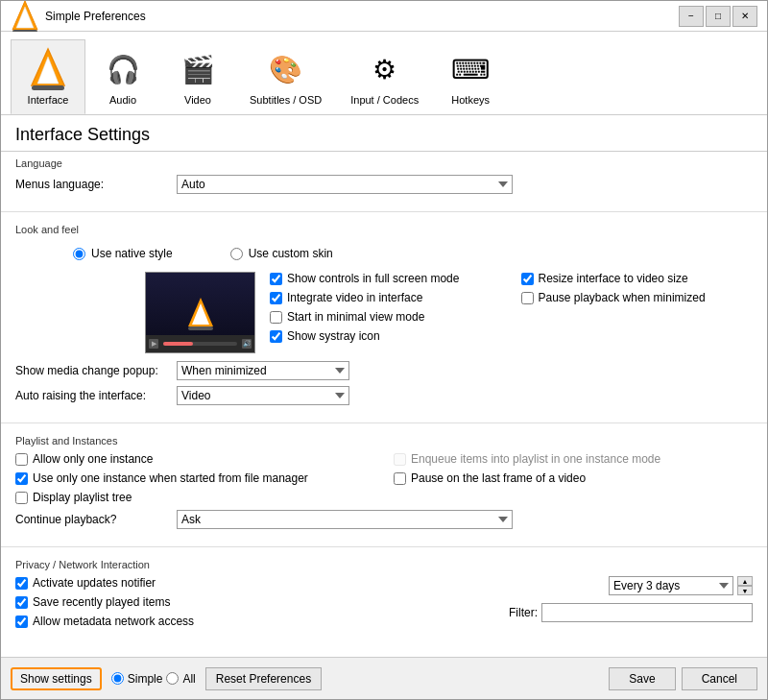 The image size is (768, 700). Describe the element at coordinates (386, 298) in the screenshot. I see `checkbox-integrate-video: Integrate video in interface` at that location.